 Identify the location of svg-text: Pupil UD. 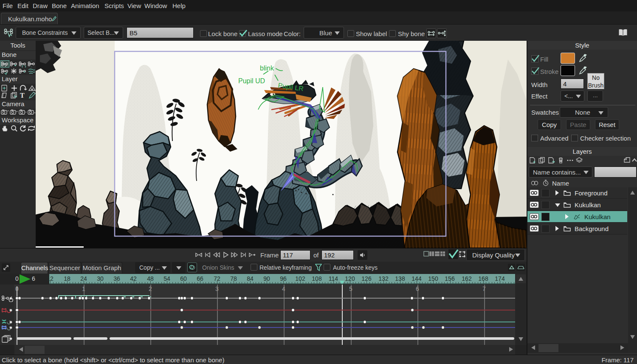
(251, 81).